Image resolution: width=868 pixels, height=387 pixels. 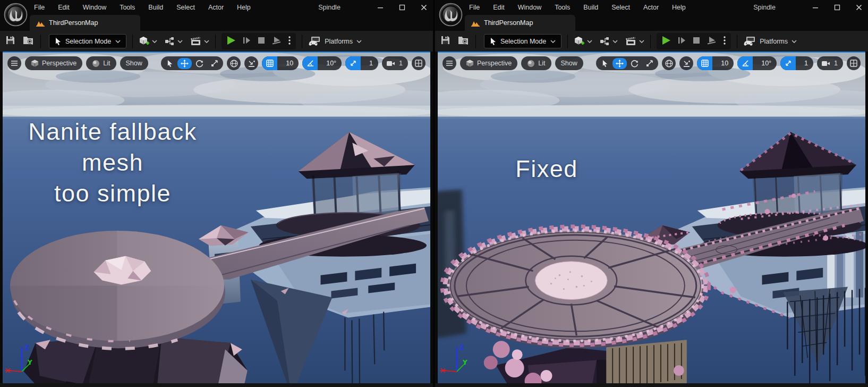 I want to click on grid-icon, so click(x=704, y=63).